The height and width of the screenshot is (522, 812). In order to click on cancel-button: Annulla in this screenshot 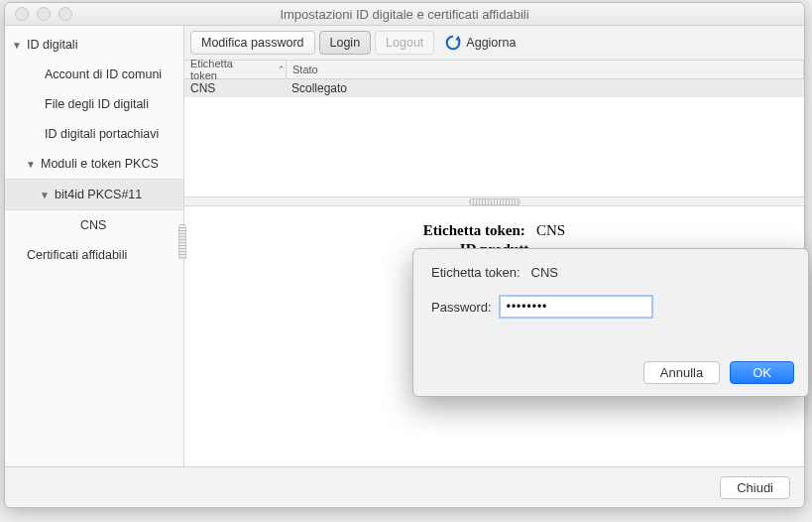, I will do `click(682, 373)`.